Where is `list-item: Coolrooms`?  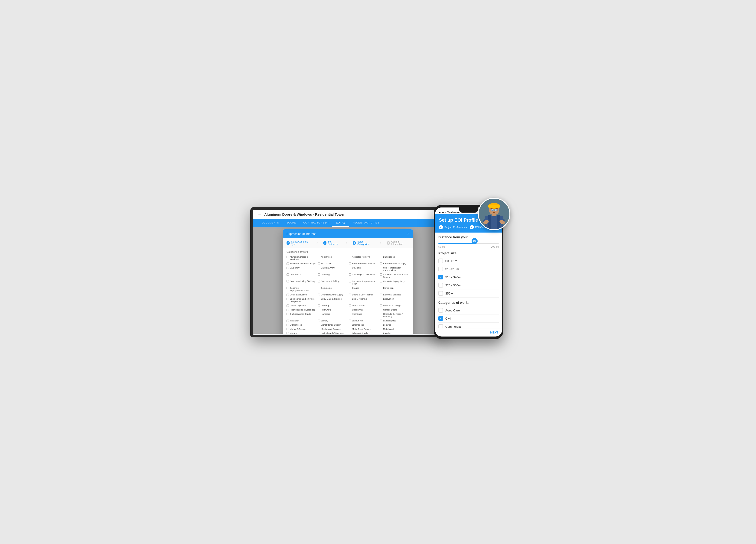 list-item: Coolrooms is located at coordinates (332, 289).